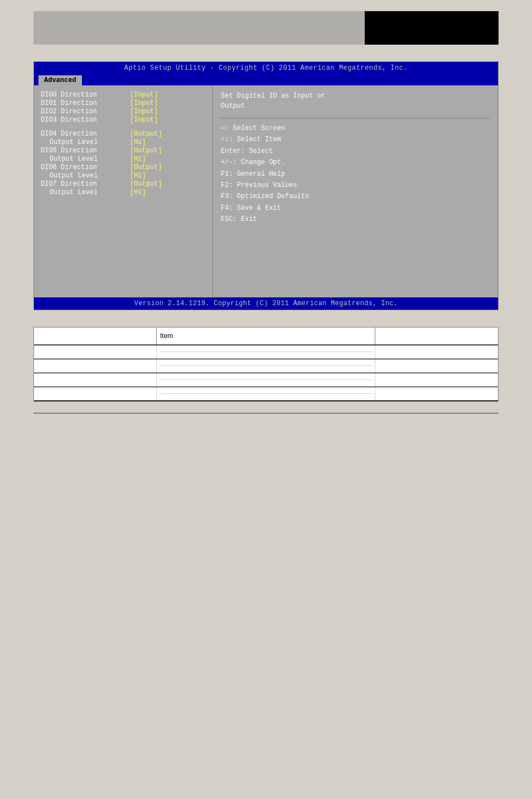 Image resolution: width=532 pixels, height=799 pixels. Describe the element at coordinates (123, 95) in the screenshot. I see `list-item: DIO0 Direction [Input]` at that location.